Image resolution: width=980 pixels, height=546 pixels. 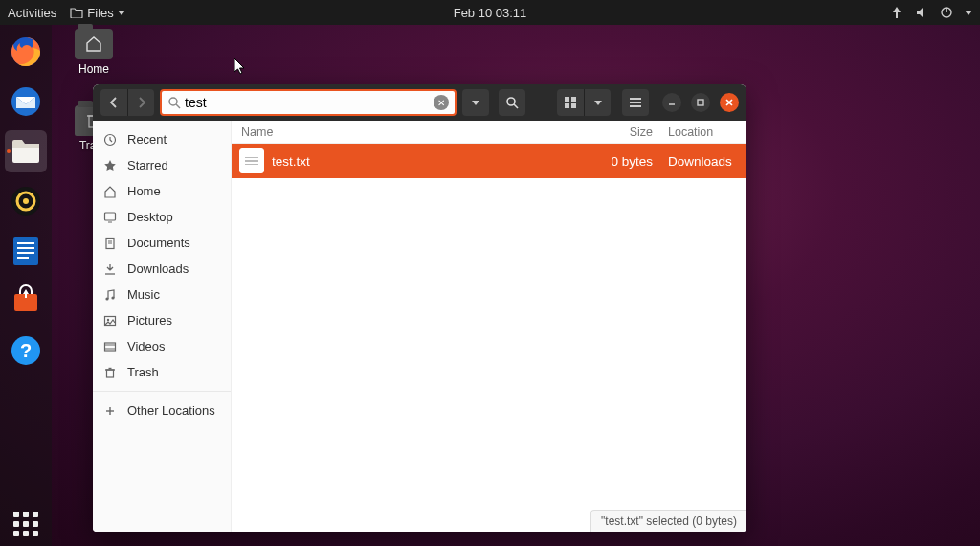 What do you see at coordinates (489, 132) in the screenshot?
I see `column-header: Name Size Location` at bounding box center [489, 132].